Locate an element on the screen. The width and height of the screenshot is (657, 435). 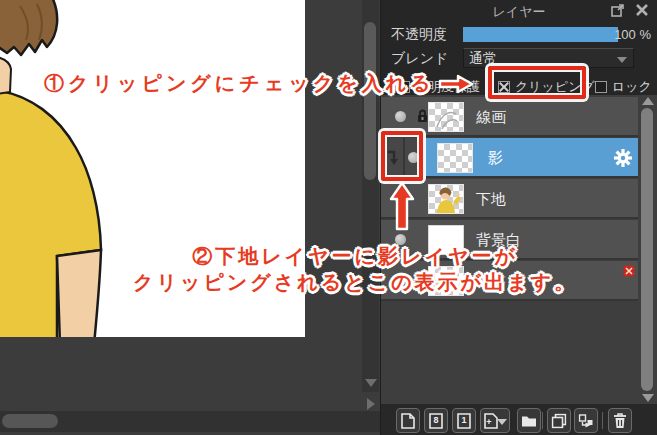
lock-label: ロック is located at coordinates (632, 87).